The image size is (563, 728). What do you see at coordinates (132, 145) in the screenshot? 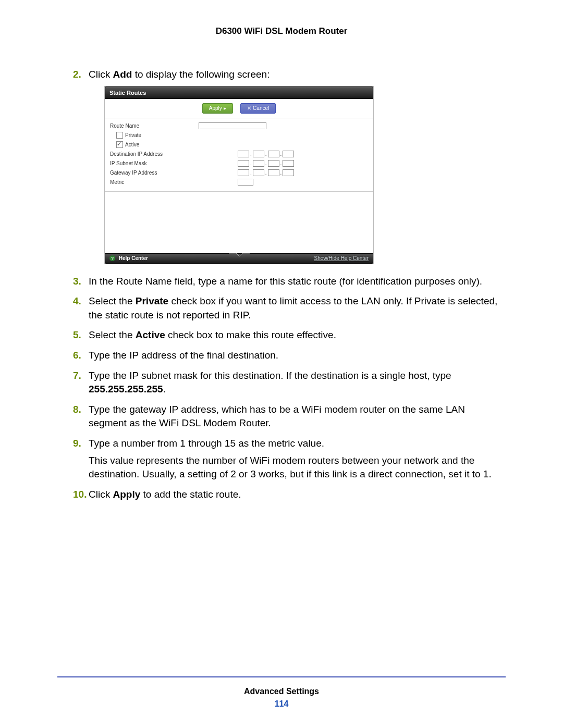
I see `label-active: Active` at bounding box center [132, 145].